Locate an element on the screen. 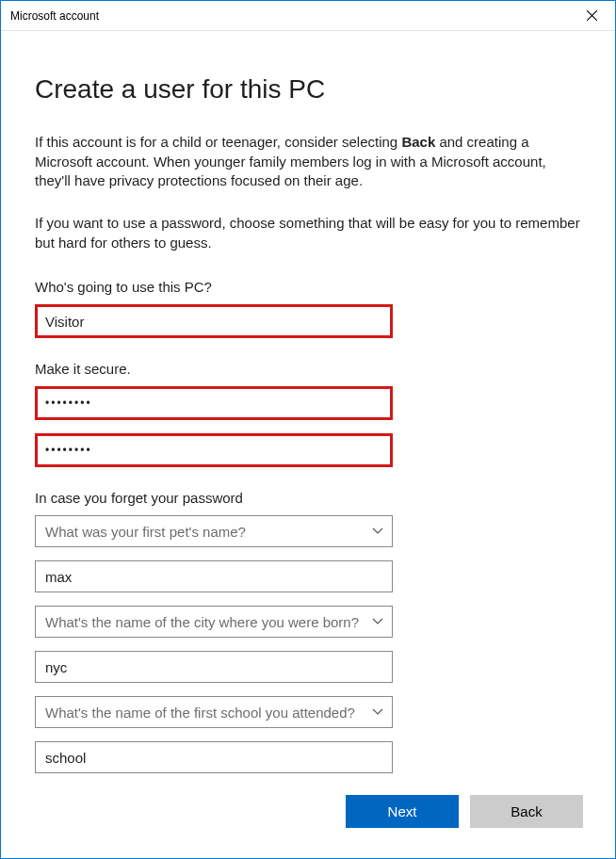 This screenshot has height=859, width=616. password-input: •••••••• is located at coordinates (214, 403).